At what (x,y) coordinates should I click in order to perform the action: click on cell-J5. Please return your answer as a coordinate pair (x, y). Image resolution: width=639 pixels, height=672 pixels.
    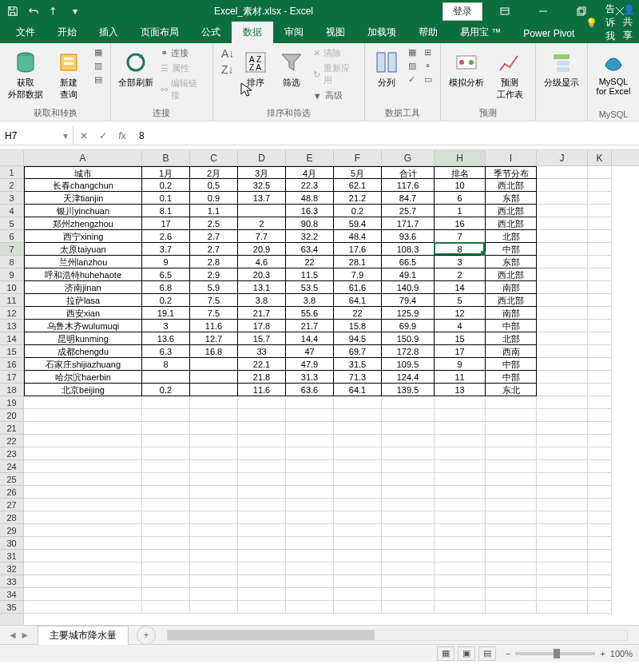
    Looking at the image, I should click on (562, 224).